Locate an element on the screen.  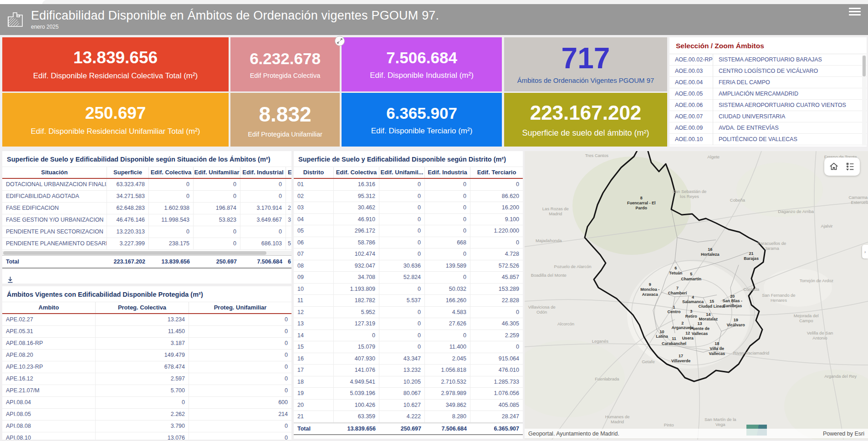
kpi-label: Ámbitos de Ordenación Vigentes PGOUM 97 is located at coordinates (586, 80).